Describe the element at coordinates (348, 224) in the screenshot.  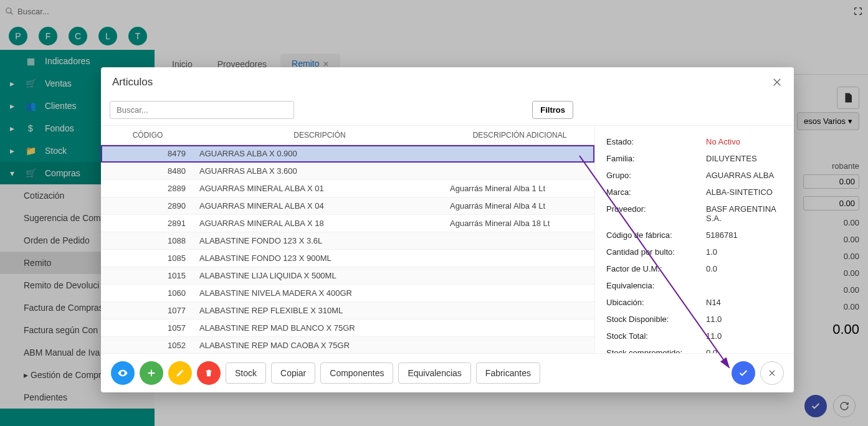
I see `table-row: 2891AGUARRAS MINERAL ALBA X 18Aguarrás M…` at that location.